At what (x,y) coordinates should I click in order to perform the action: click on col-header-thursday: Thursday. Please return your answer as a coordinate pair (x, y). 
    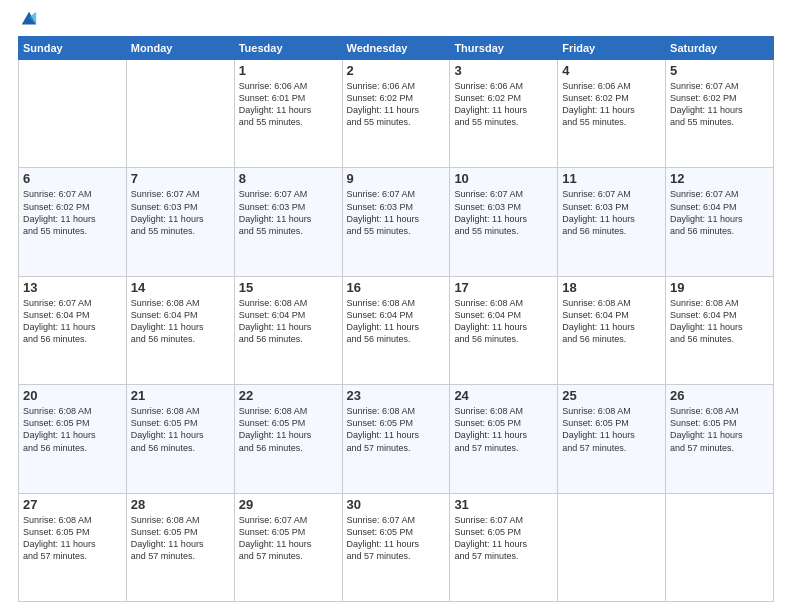
    Looking at the image, I should click on (504, 48).